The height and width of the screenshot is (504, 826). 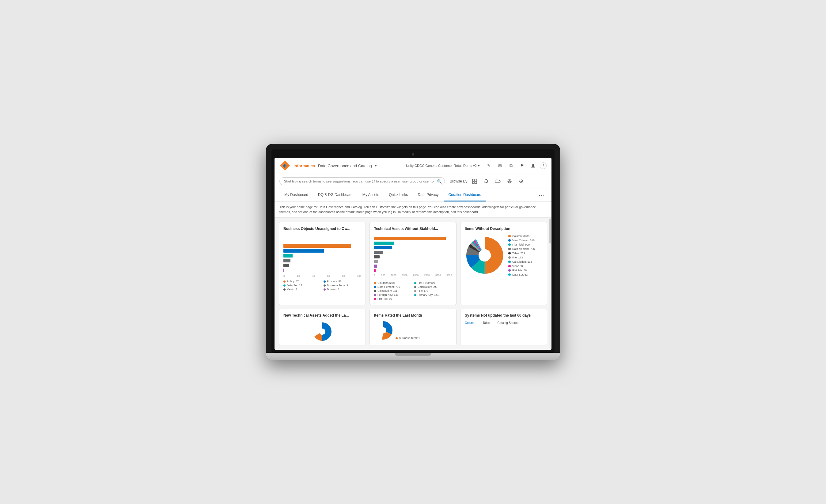 I want to click on hb2-foreignkey, so click(x=413, y=266).